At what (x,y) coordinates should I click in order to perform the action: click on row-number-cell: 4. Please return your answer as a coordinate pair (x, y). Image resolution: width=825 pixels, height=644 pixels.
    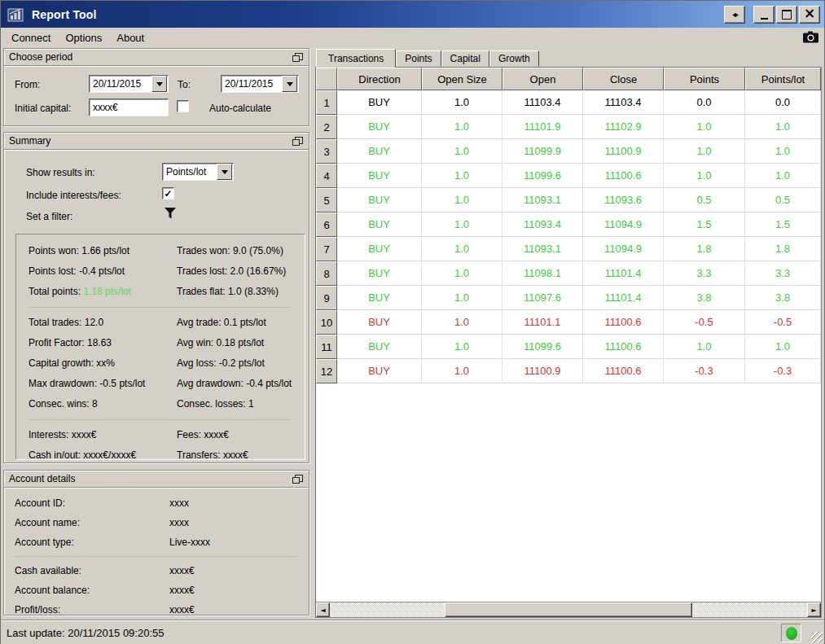
    Looking at the image, I should click on (327, 176).